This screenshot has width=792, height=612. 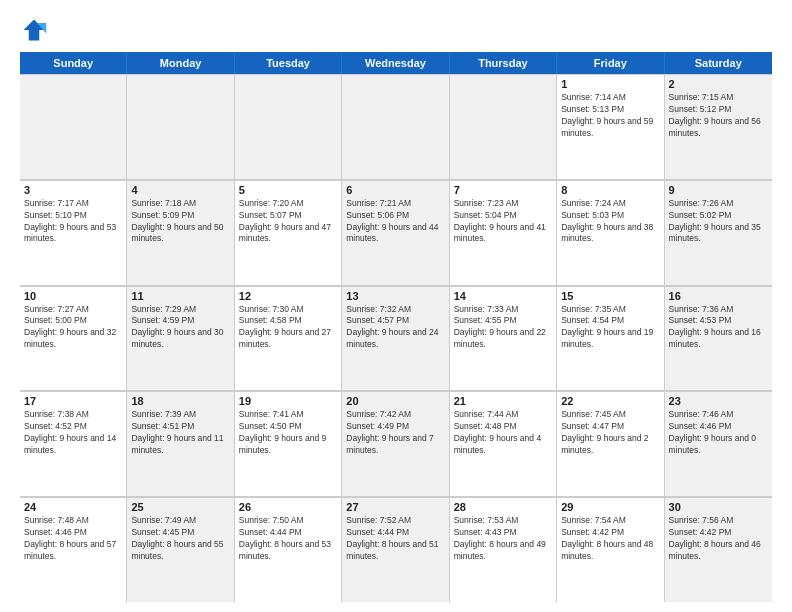 I want to click on day-number-26: 26, so click(x=288, y=507).